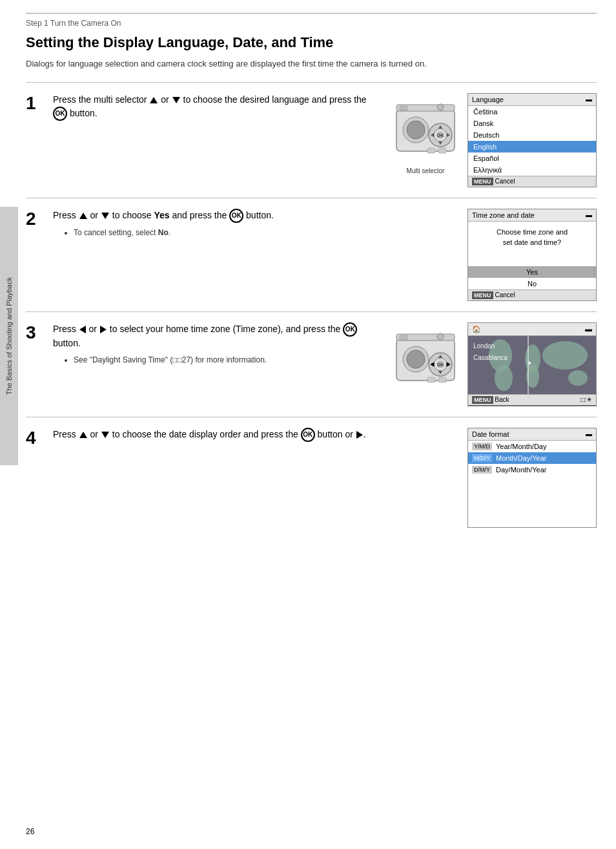 This screenshot has width=616, height=849. Describe the element at coordinates (532, 272) in the screenshot. I see `step-2-yes: Yes` at that location.